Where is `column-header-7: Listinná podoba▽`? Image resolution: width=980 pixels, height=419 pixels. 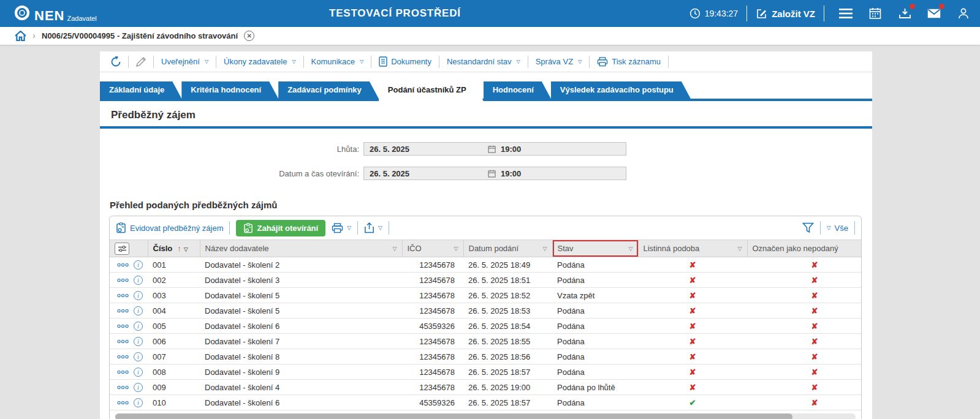
column-header-7: Listinná podoba▽ is located at coordinates (693, 249).